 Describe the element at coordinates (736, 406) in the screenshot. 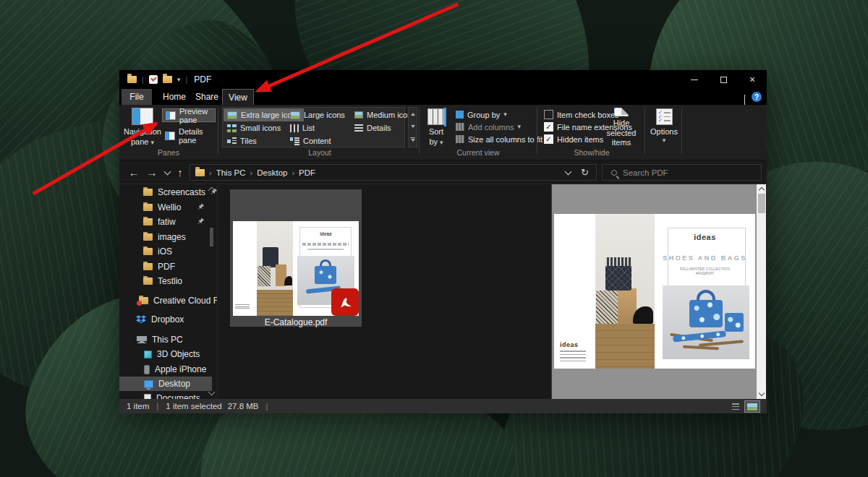

I see `details-view-toggle` at that location.